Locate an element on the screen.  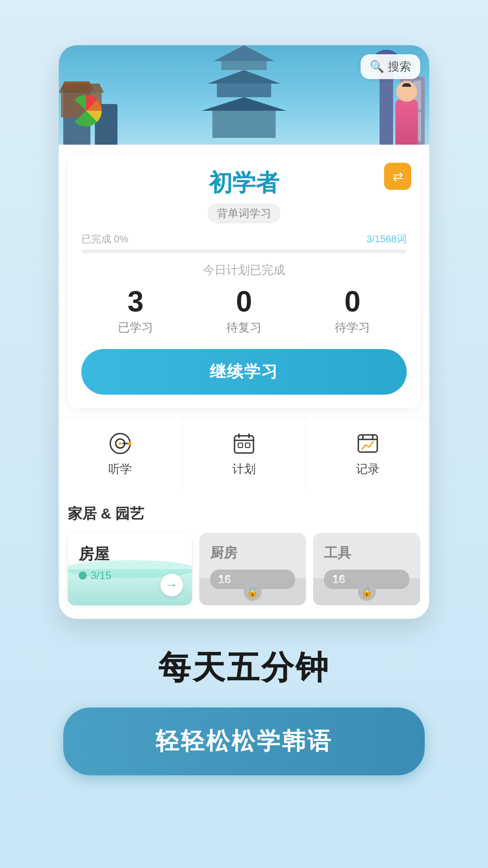
category-card-house: 房屋 3/15 → is located at coordinates (130, 569).